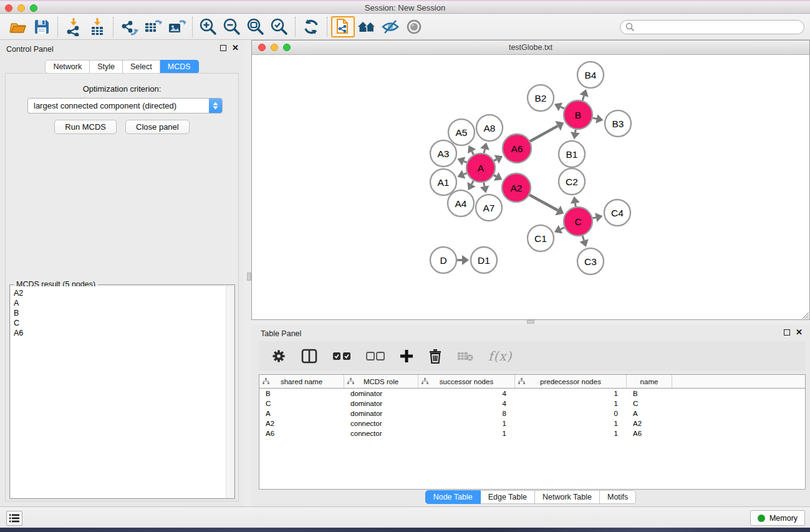 This screenshot has width=810, height=532. I want to click on zoom-selected-icon, so click(279, 27).